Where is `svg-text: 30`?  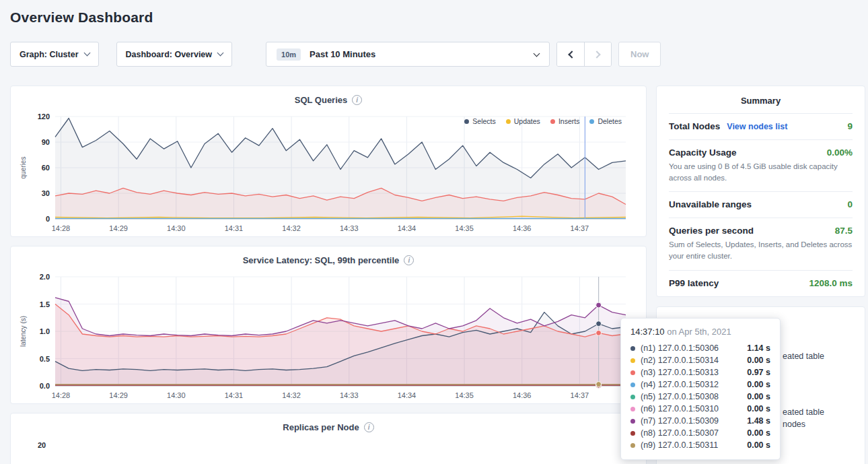 svg-text: 30 is located at coordinates (46, 193).